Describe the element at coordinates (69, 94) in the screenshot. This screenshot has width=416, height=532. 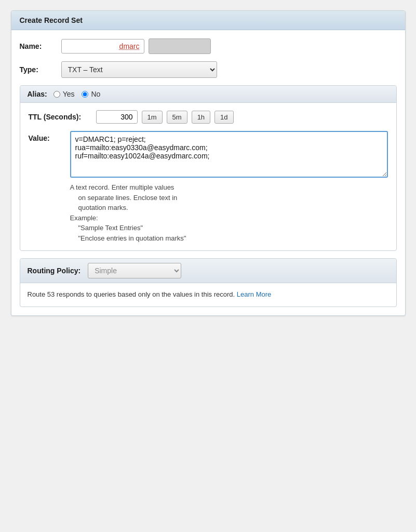
I see `alias-yes-text: Yes` at that location.